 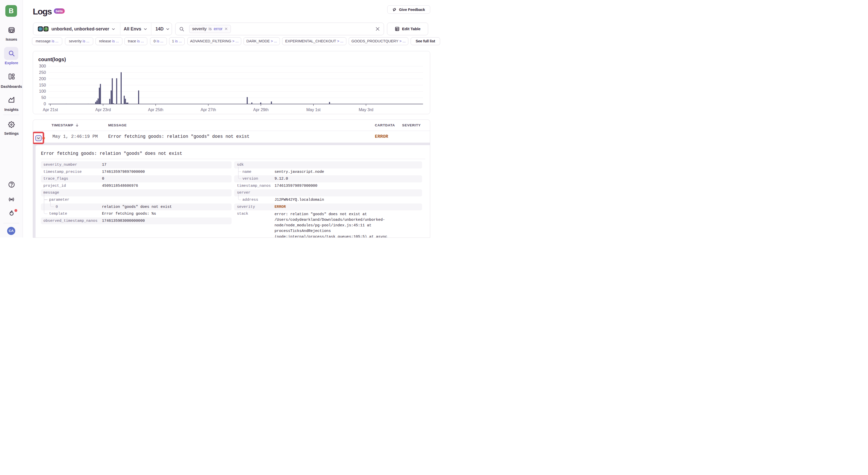 What do you see at coordinates (42, 66) in the screenshot?
I see `svg-text: 300` at bounding box center [42, 66].